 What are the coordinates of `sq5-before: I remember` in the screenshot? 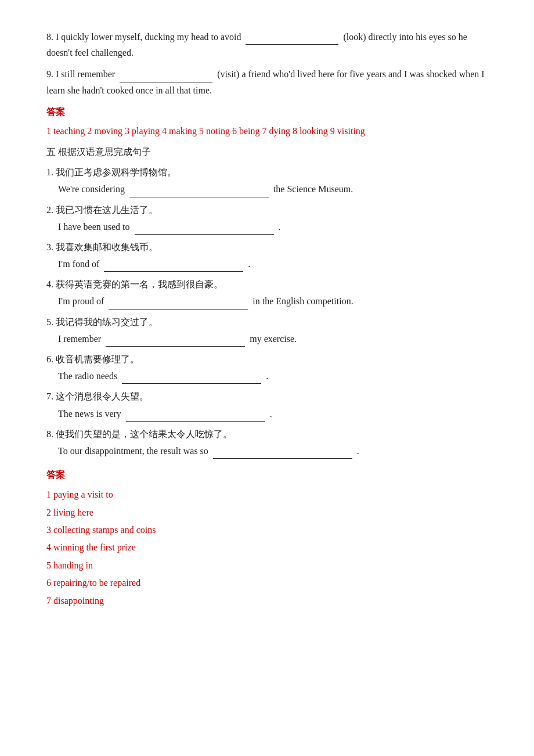 It's located at (80, 339).